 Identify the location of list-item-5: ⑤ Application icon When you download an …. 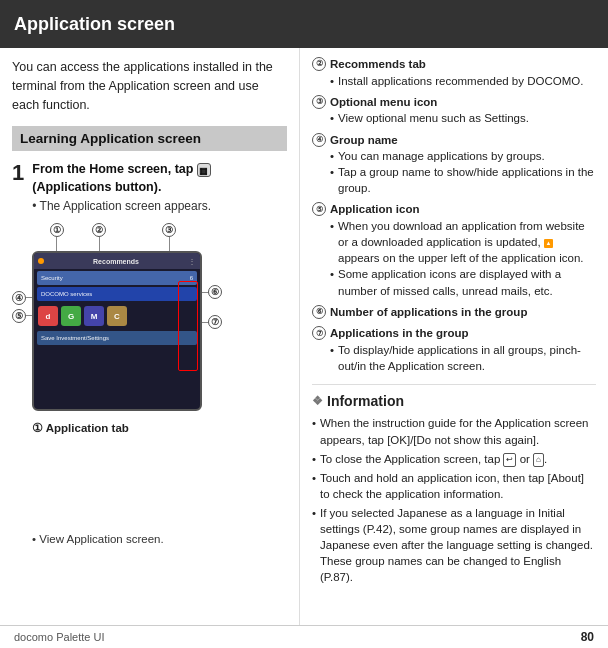
(454, 250).